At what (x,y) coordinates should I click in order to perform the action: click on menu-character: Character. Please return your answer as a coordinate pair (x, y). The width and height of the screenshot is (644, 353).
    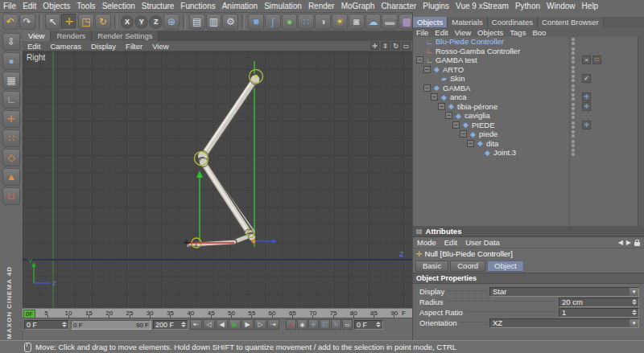
    Looking at the image, I should click on (398, 6).